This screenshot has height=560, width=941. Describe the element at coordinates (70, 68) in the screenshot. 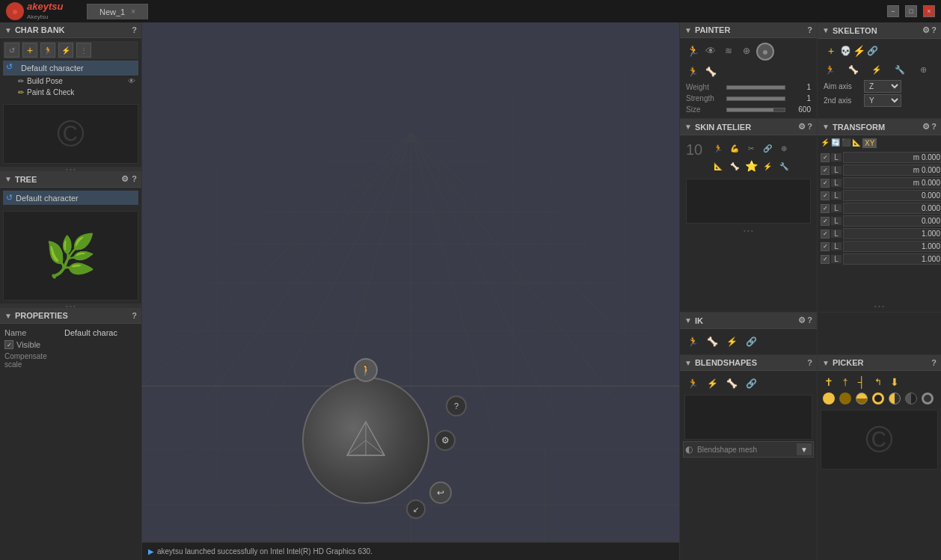

I see `default-character-item: ↺ Default character` at that location.